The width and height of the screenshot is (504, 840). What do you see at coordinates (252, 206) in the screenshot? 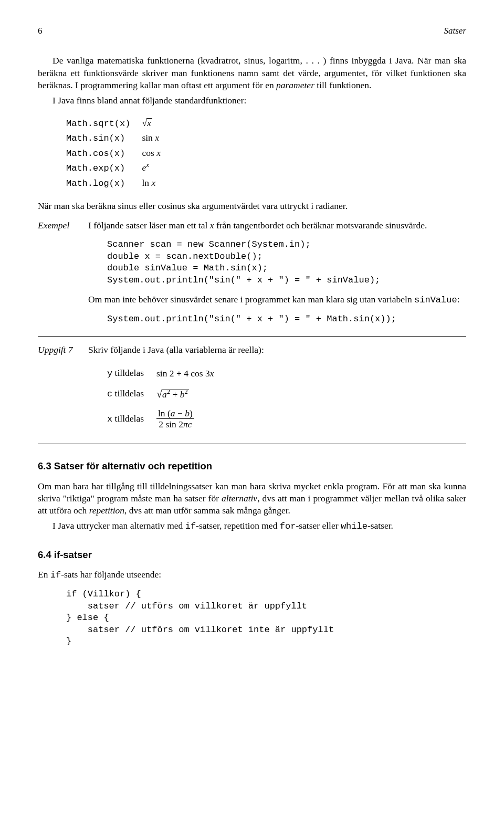
I see `radian-note: När man ska beräkna sinus eller cosinus …` at bounding box center [252, 206].